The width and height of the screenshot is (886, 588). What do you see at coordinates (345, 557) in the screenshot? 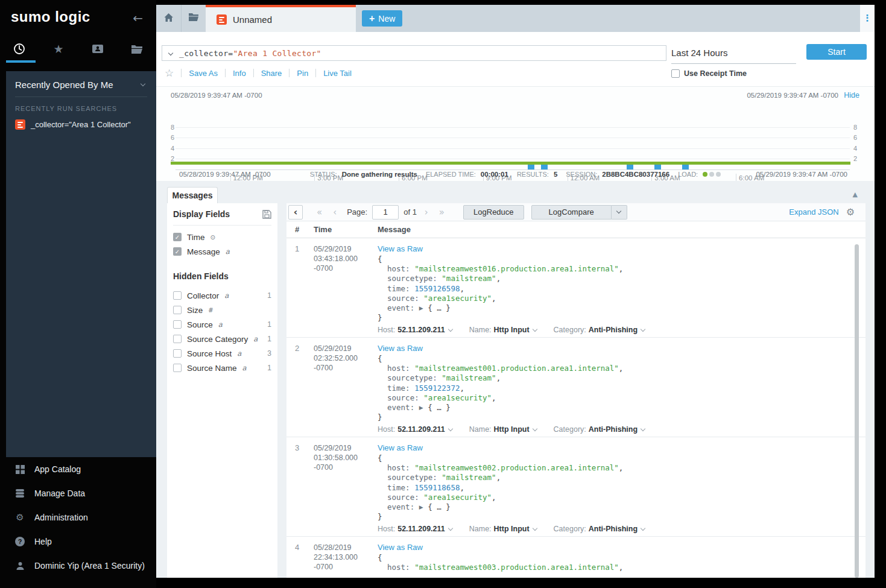
I see `message-time: 05/28/2019 22:34:13.000 -0700` at bounding box center [345, 557].